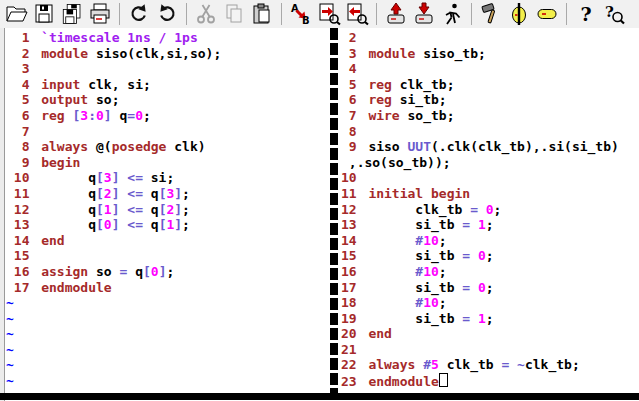  What do you see at coordinates (490, 303) in the screenshot?
I see `code-line: 18 #10;` at bounding box center [490, 303].